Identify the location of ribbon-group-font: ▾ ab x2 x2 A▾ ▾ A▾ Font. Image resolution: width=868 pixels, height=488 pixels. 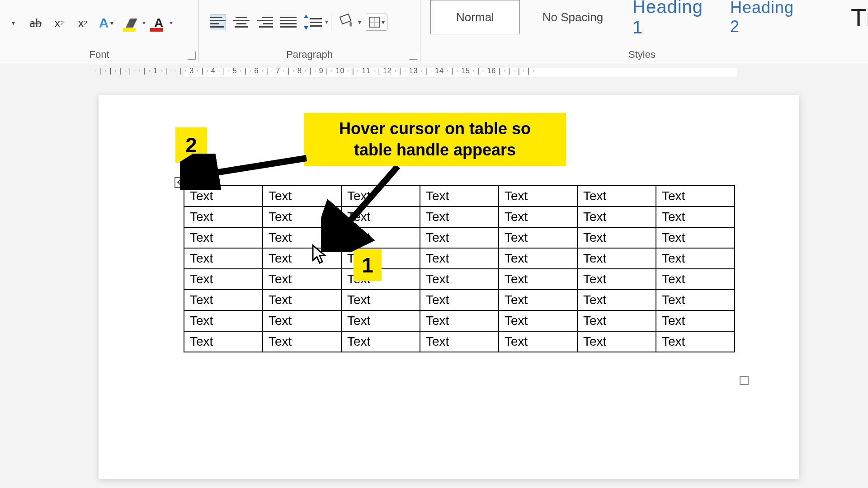
(99, 32).